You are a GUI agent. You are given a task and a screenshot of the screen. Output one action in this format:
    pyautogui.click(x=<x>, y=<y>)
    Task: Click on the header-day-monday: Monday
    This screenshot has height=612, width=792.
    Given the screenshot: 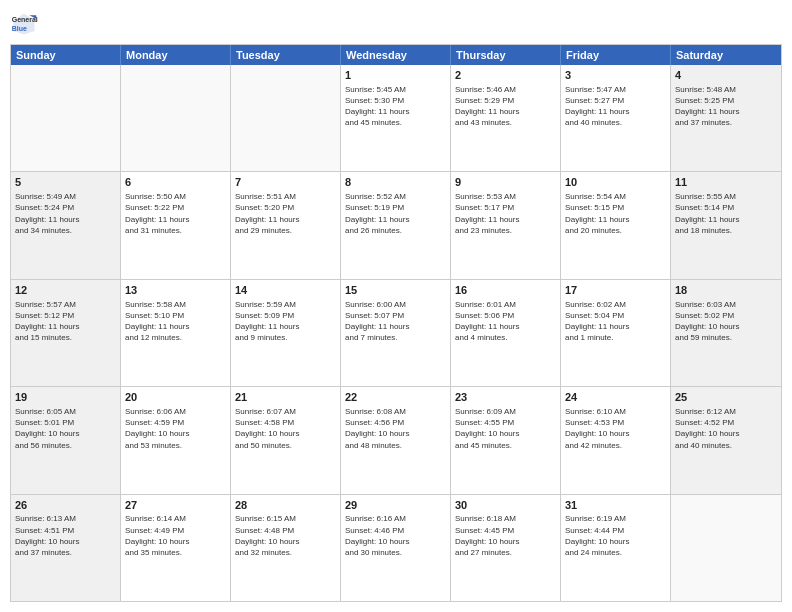 What is the action you would take?
    pyautogui.click(x=176, y=55)
    